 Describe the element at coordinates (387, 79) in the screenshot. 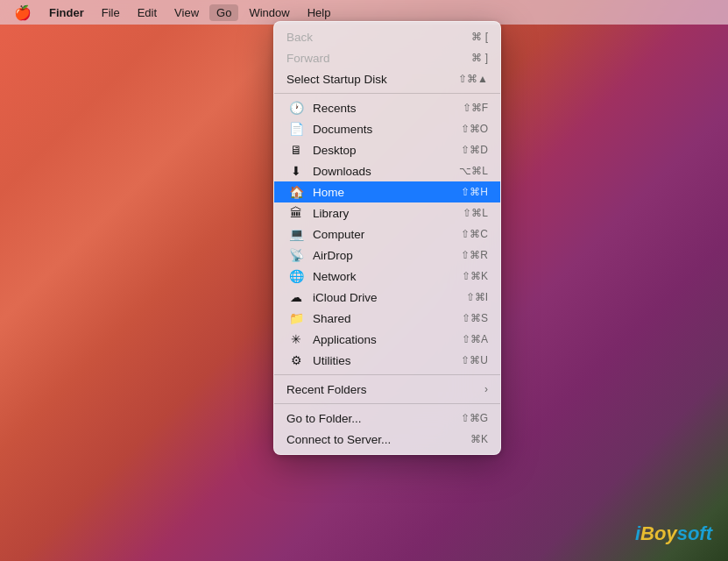

I see `menu-item-startup-disk: Select Startup Disk ⇧⌘▲` at that location.